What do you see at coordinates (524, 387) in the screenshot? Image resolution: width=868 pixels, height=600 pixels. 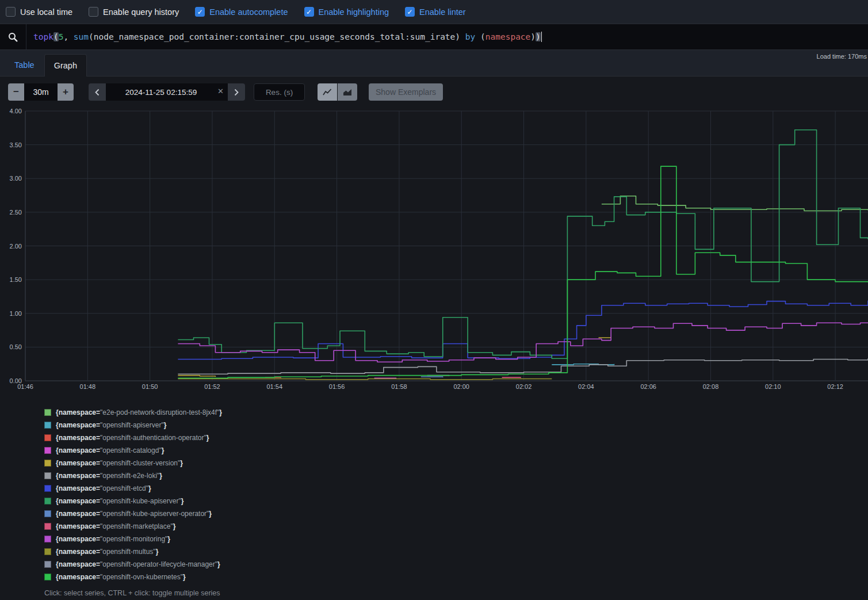 I see `svg-text: 02:02` at bounding box center [524, 387].